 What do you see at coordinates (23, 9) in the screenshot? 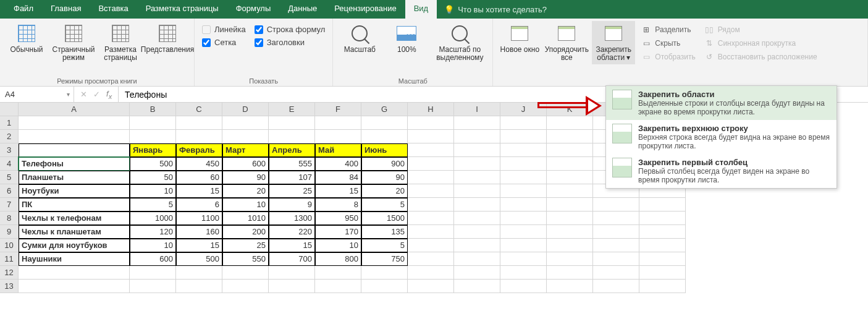
I see `tab-file: Файл` at bounding box center [23, 9].